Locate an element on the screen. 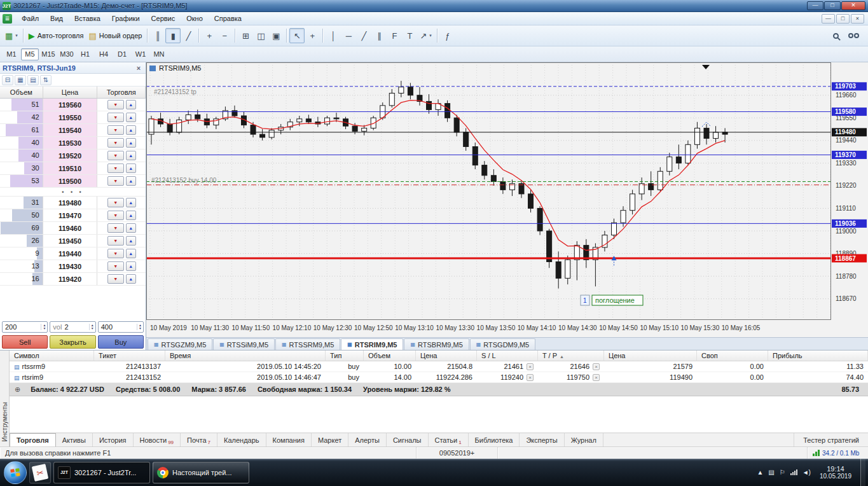 The width and height of the screenshot is (868, 486). terminal-tab-маркет: Маркет is located at coordinates (330, 440).